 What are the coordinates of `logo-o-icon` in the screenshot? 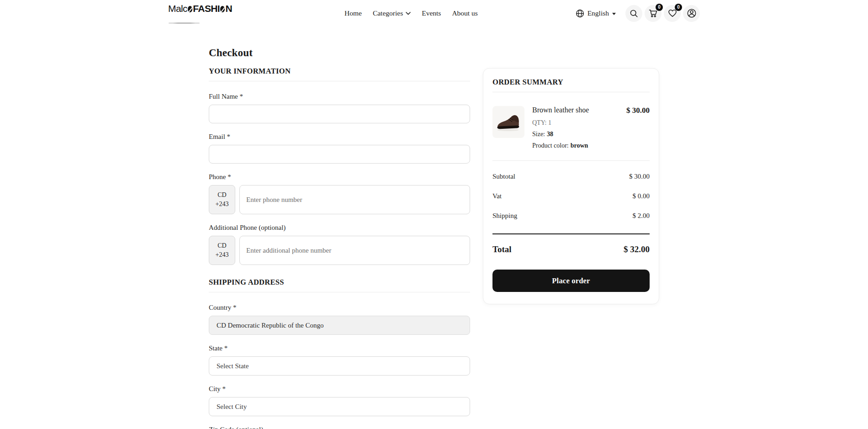 It's located at (222, 9).